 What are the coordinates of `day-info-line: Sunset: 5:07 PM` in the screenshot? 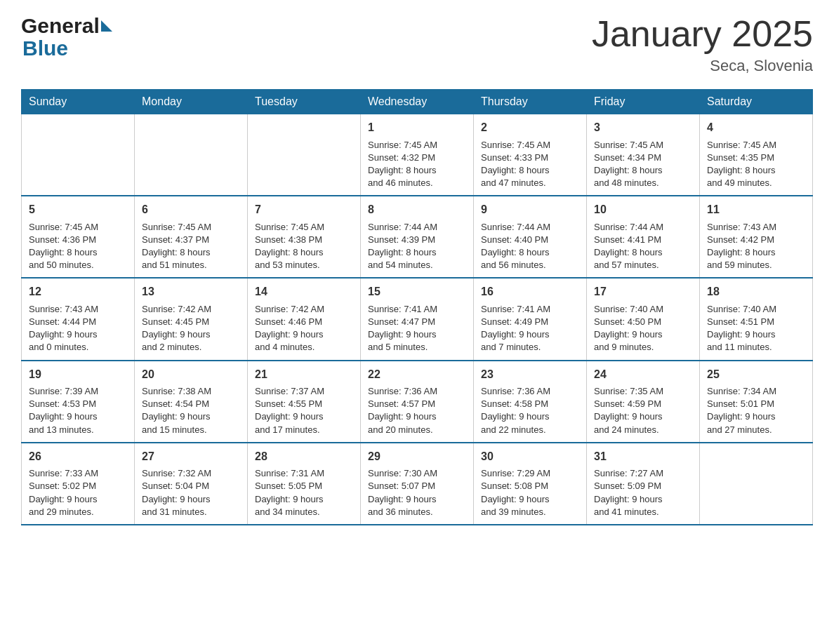 It's located at (417, 486).